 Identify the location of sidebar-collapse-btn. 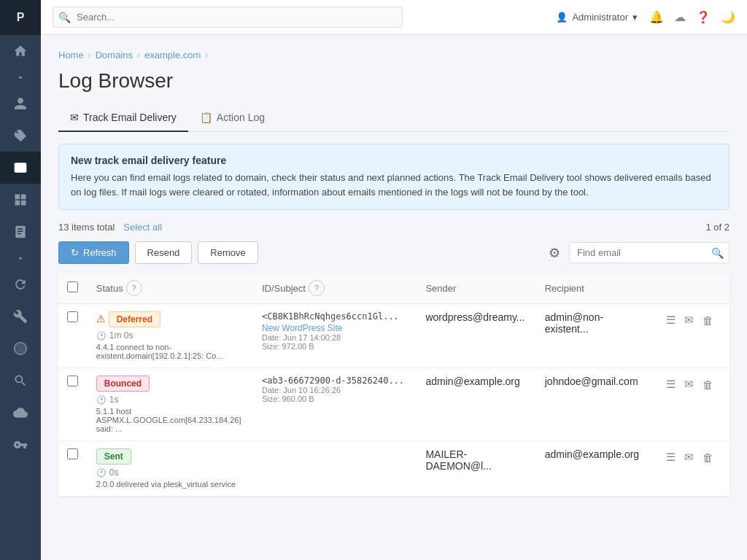
(20, 77).